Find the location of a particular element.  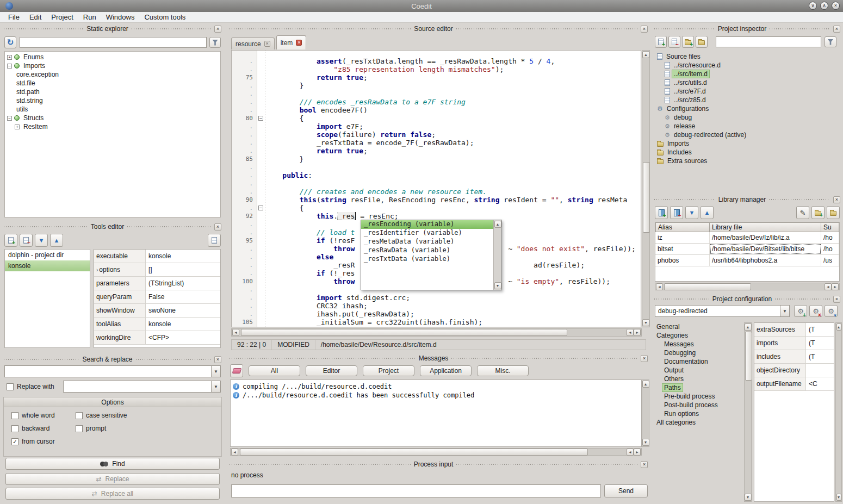

explorer-structs: −Structs is located at coordinates (113, 118).